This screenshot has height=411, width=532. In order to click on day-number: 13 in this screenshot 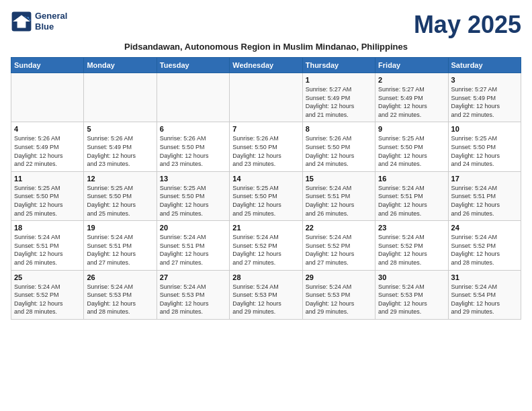, I will do `click(193, 179)`.